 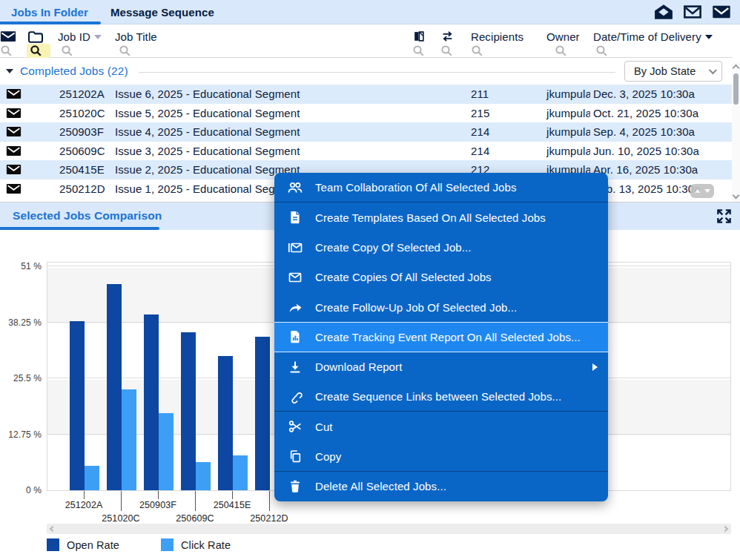 I want to click on mail-outline-icon, so click(x=693, y=12).